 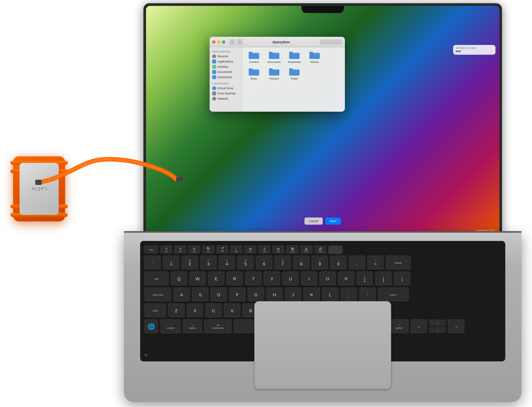 I want to click on key-k: K, so click(x=312, y=295).